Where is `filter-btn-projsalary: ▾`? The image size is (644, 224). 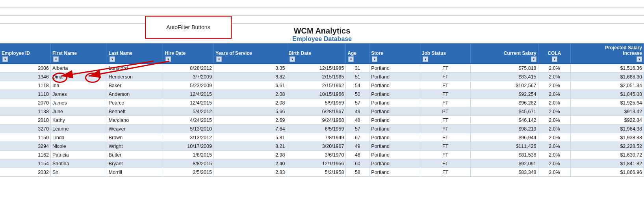
filter-btn-projsalary: ▾ is located at coordinates (639, 59).